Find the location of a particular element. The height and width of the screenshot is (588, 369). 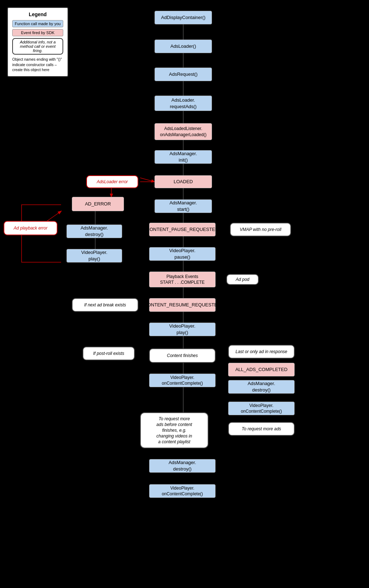

video-player-play1-box: VideoPlayer. play() is located at coordinates (94, 256).